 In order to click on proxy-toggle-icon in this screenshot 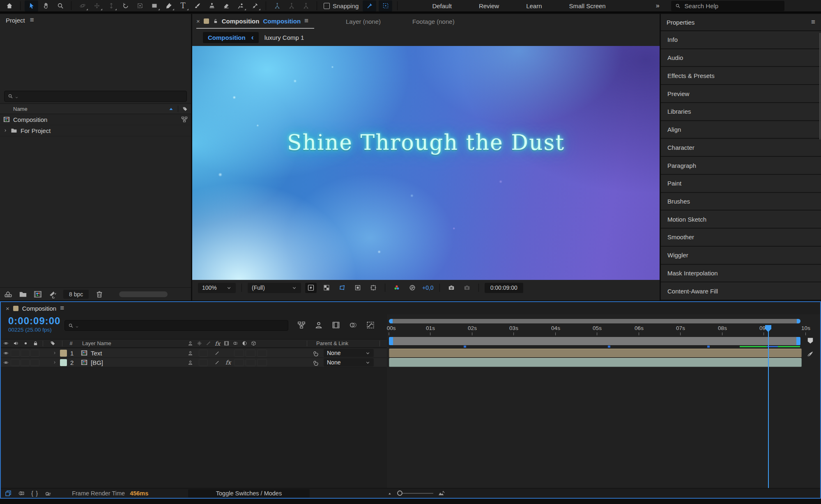, I will do `click(53, 294)`.